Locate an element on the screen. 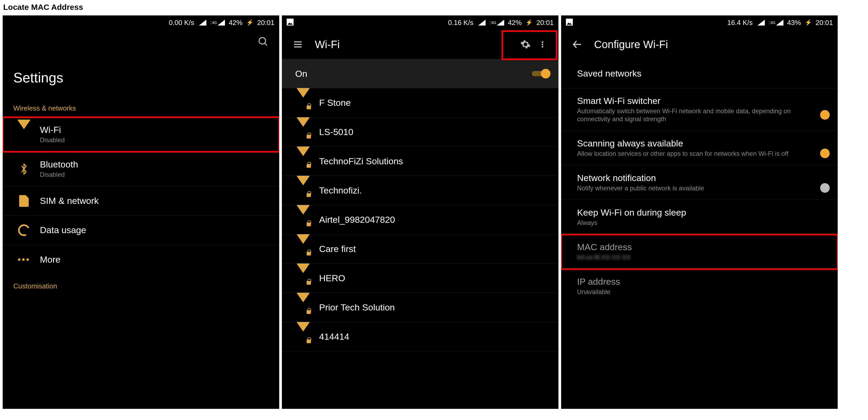 This screenshot has width=868, height=420. wifi-toggle-row: On is located at coordinates (420, 73).